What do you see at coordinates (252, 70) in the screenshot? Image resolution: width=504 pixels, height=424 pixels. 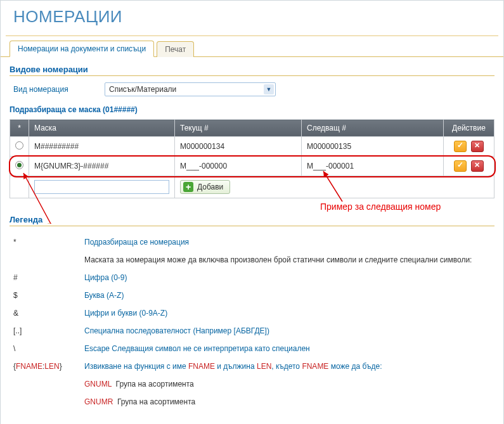 I see `section-types-title: Видове номерации` at bounding box center [252, 70].